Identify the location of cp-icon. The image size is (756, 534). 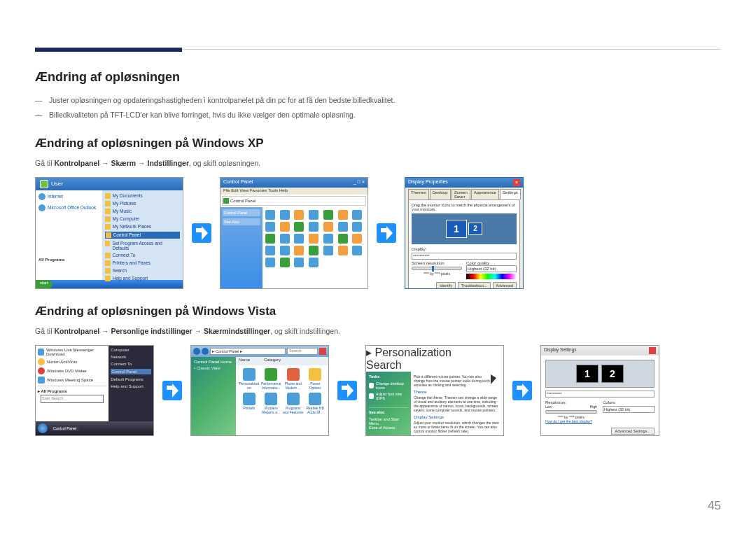
(226, 201).